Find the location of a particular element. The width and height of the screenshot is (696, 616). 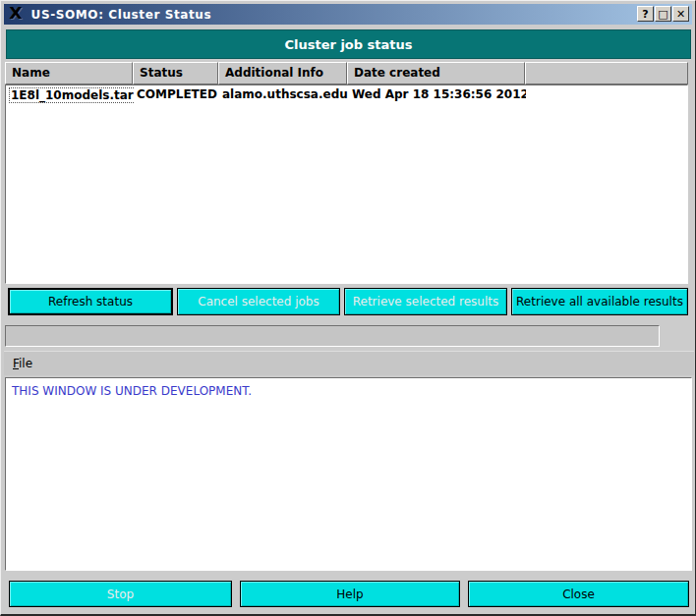

column-header-status: Status is located at coordinates (175, 73).